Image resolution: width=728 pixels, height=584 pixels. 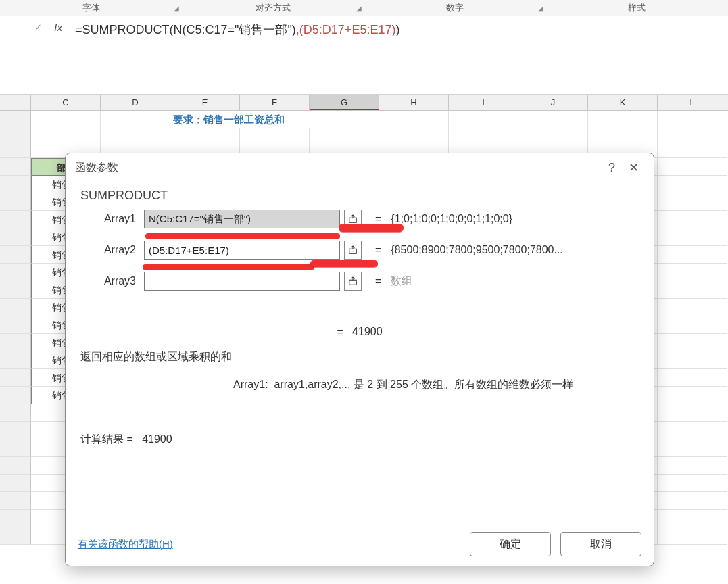 What do you see at coordinates (612, 168) in the screenshot?
I see `help-icon: ?` at bounding box center [612, 168].